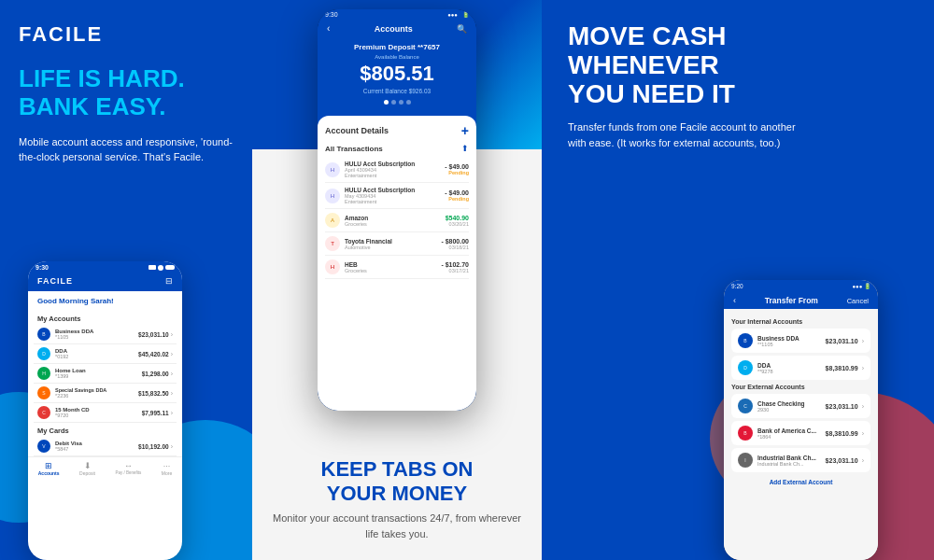  I want to click on external-accounts-label: Your External Accounts, so click(801, 386).